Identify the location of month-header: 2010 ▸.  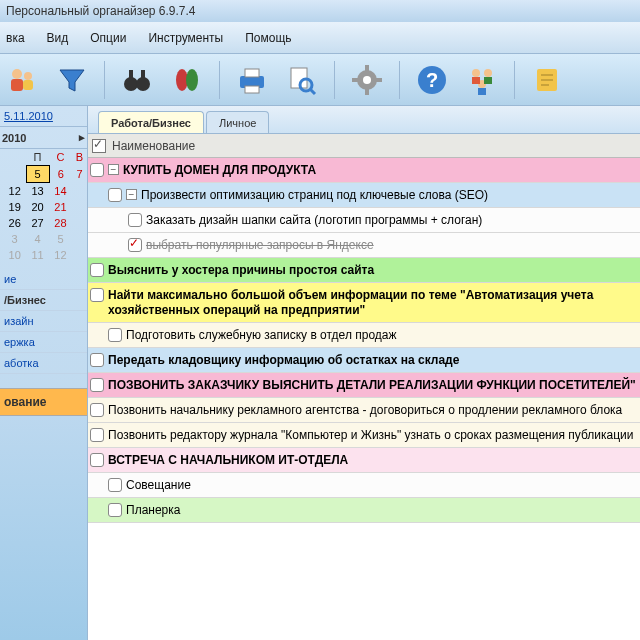
(44, 138).